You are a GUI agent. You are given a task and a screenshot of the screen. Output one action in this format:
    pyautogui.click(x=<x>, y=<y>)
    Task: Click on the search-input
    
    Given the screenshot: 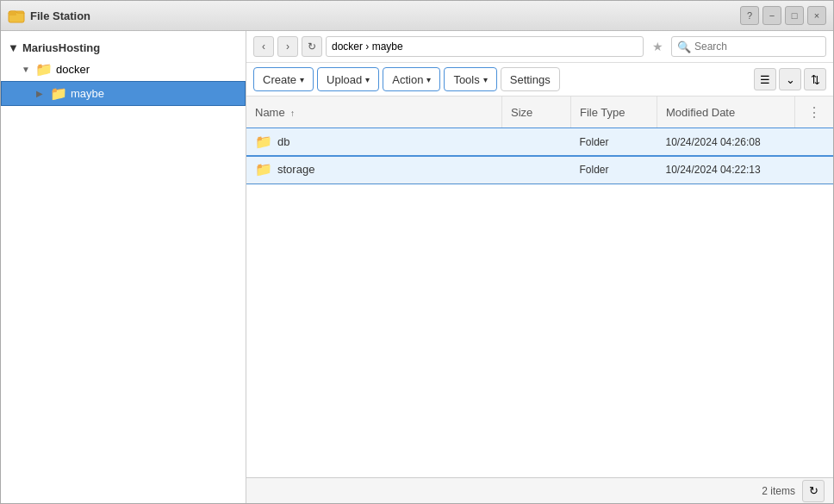 What is the action you would take?
    pyautogui.click(x=755, y=47)
    